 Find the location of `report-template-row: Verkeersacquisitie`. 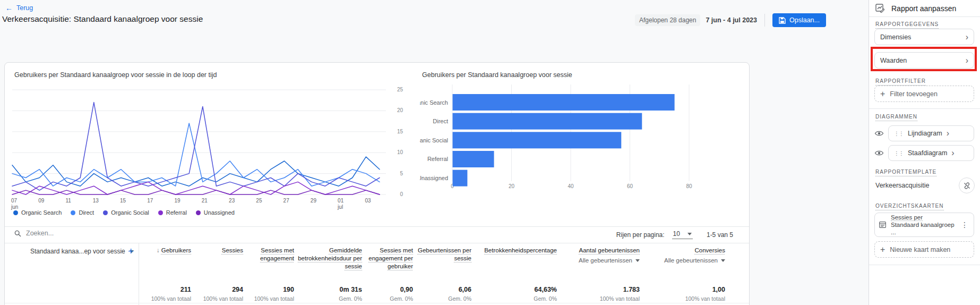

report-template-row: Verkeersacquisitie is located at coordinates (925, 185).